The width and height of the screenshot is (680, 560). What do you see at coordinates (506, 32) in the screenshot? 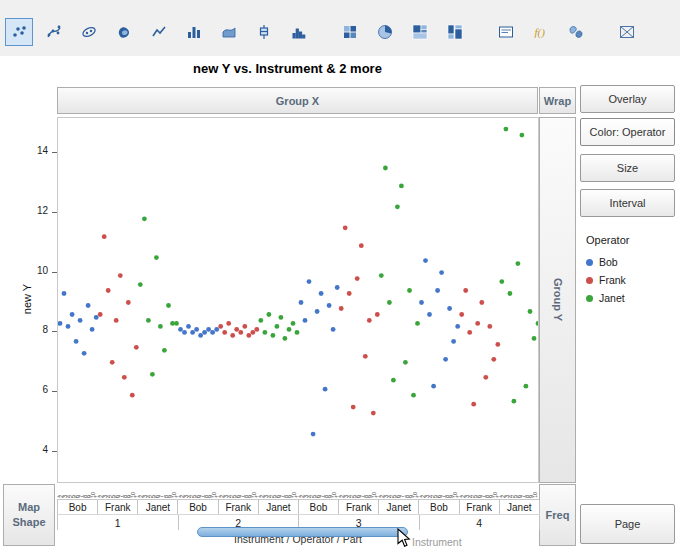
I see `caption-box-icon` at bounding box center [506, 32].